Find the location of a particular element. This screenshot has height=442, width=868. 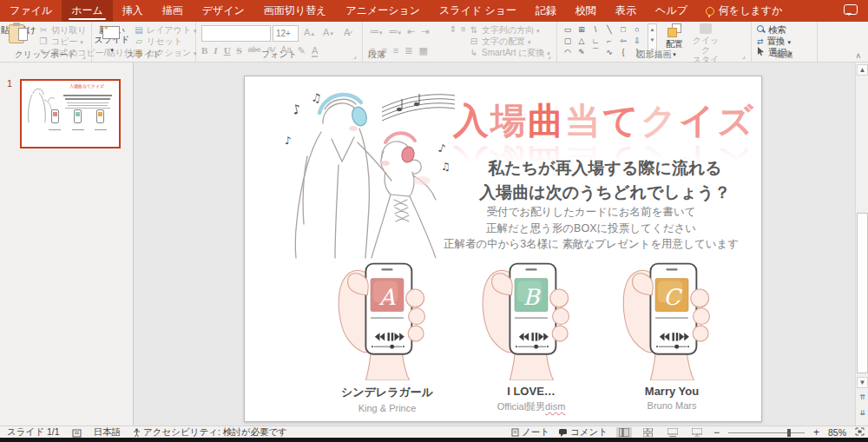

group-label-drawing: 図形描画 is located at coordinates (654, 55).